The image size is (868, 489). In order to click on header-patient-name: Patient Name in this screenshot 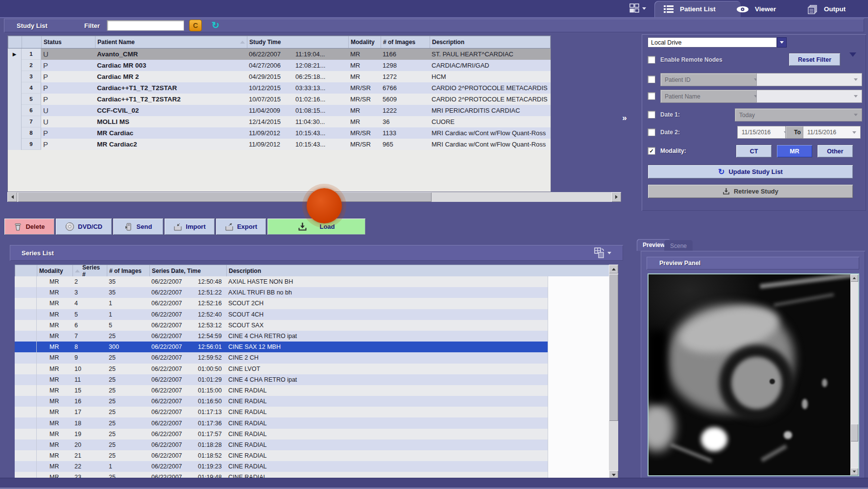, I will do `click(171, 42)`.